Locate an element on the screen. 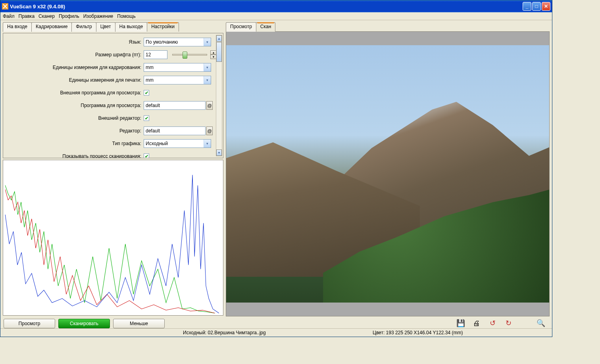  left-tabs: На входе Кадрирование Фильтр Цвет На вых… is located at coordinates (113, 27).